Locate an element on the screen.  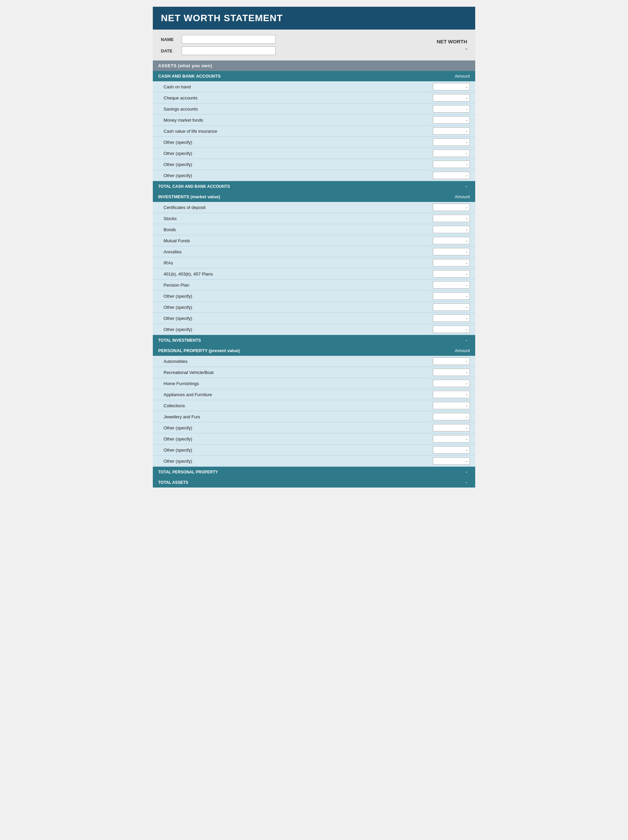
total-assets-row: TOTAL ASSETS - is located at coordinates (314, 482).